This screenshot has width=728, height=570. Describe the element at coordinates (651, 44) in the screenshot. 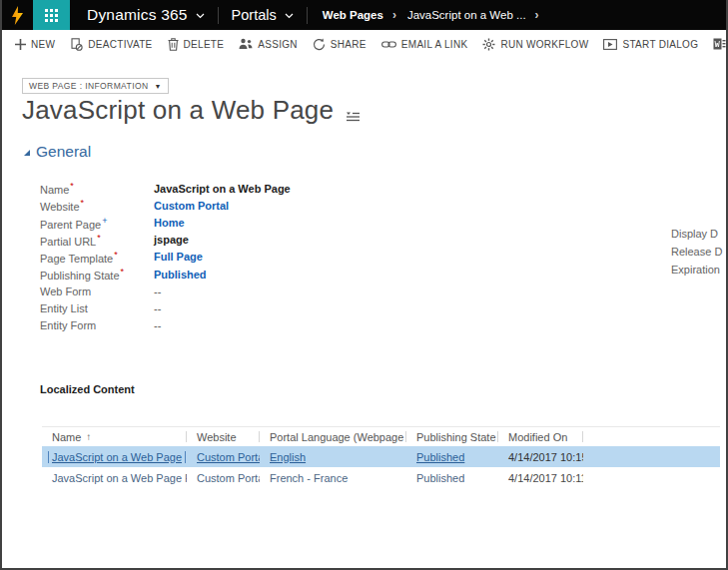

I see `start-dialog-button: START DIALOG` at that location.